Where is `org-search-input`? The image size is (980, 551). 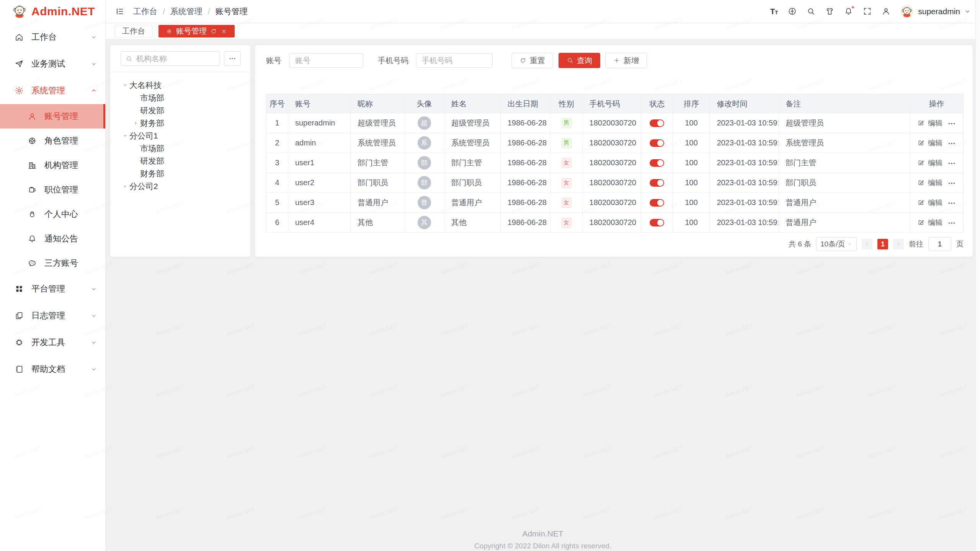
org-search-input is located at coordinates (176, 59).